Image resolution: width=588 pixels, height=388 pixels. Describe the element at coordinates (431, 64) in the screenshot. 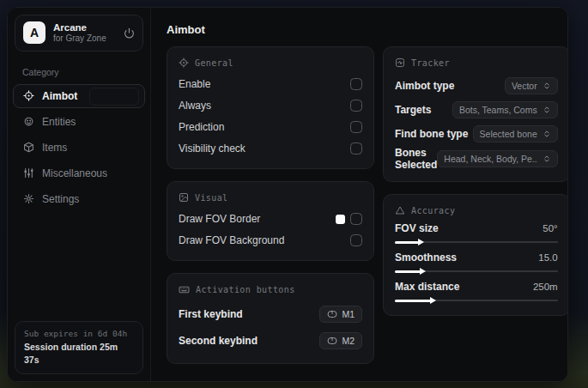

I see `panel-header-label: Tracker` at that location.